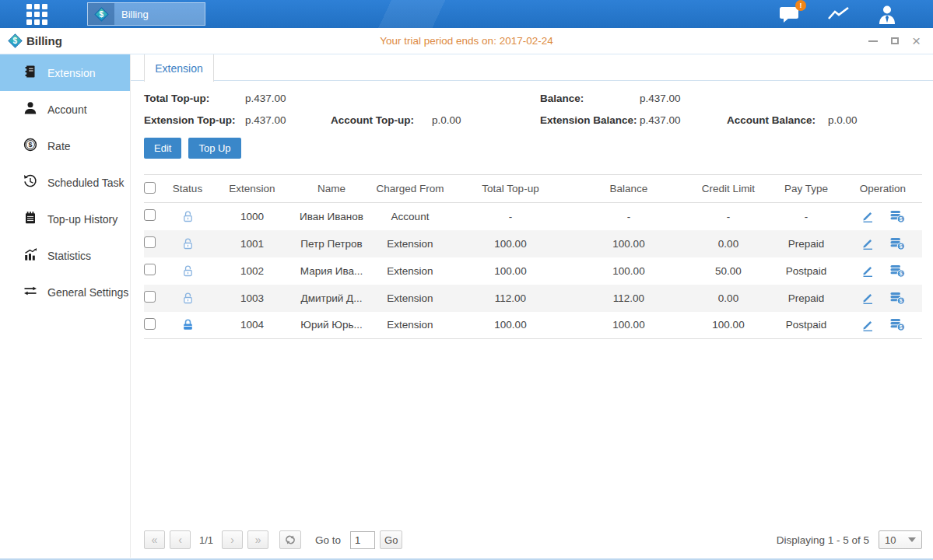  I want to click on page-size-select: 10, so click(900, 540).